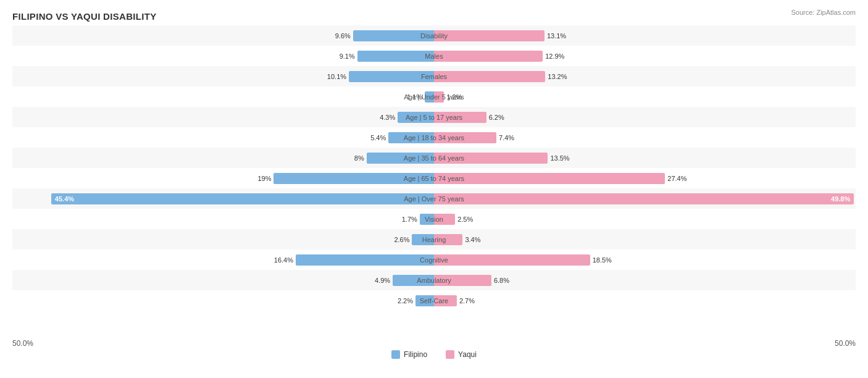 The width and height of the screenshot is (868, 378). What do you see at coordinates (434, 96) in the screenshot?
I see `bar-row: 1.1%1.2%Age | Under 5 years` at bounding box center [434, 96].